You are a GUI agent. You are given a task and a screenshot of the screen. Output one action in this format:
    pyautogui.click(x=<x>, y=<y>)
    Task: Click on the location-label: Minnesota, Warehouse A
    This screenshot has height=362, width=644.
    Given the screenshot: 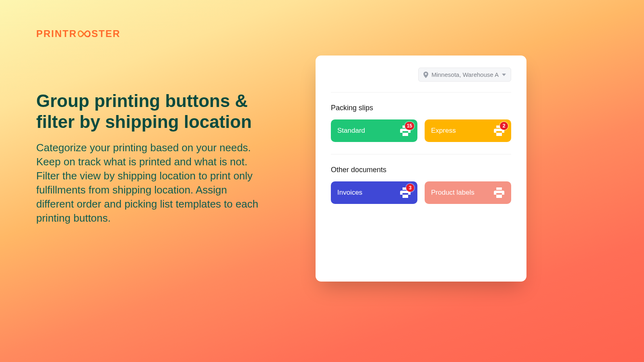 What is the action you would take?
    pyautogui.click(x=465, y=75)
    